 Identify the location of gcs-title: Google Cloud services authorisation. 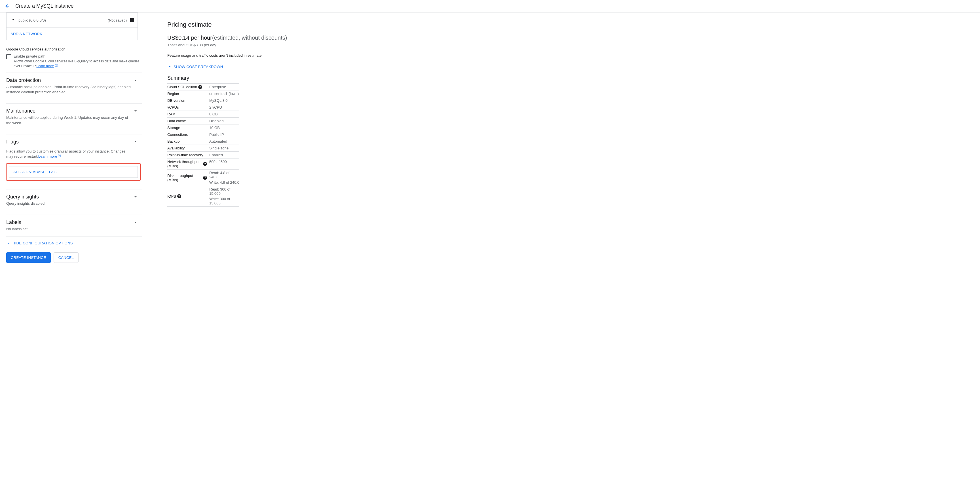
(74, 49).